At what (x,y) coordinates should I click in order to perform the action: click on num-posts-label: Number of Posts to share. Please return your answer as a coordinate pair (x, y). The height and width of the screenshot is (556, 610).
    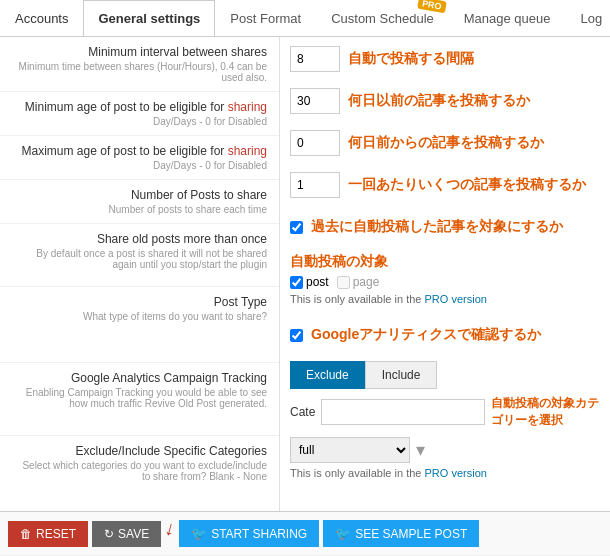
    Looking at the image, I should click on (140, 195).